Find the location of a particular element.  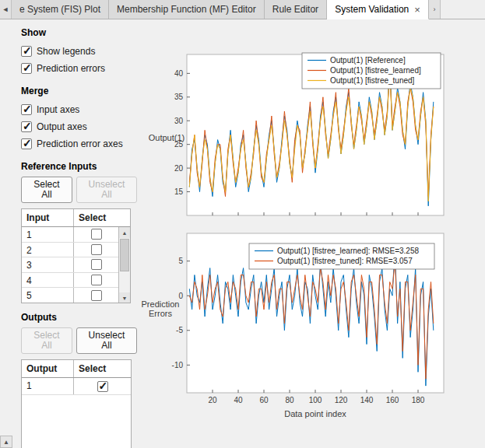

svg-text: -5 is located at coordinates (179, 330).